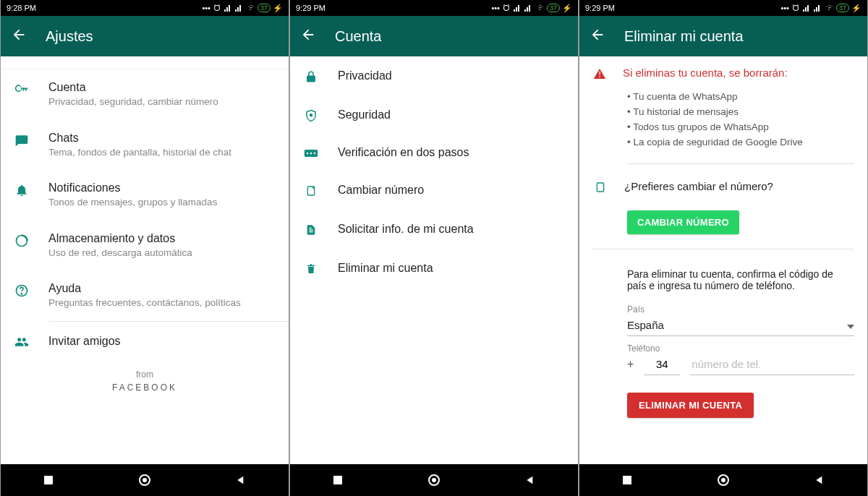 Image resolution: width=868 pixels, height=496 pixels. What do you see at coordinates (162, 341) in the screenshot?
I see `item-title: Invitar amigos` at bounding box center [162, 341].